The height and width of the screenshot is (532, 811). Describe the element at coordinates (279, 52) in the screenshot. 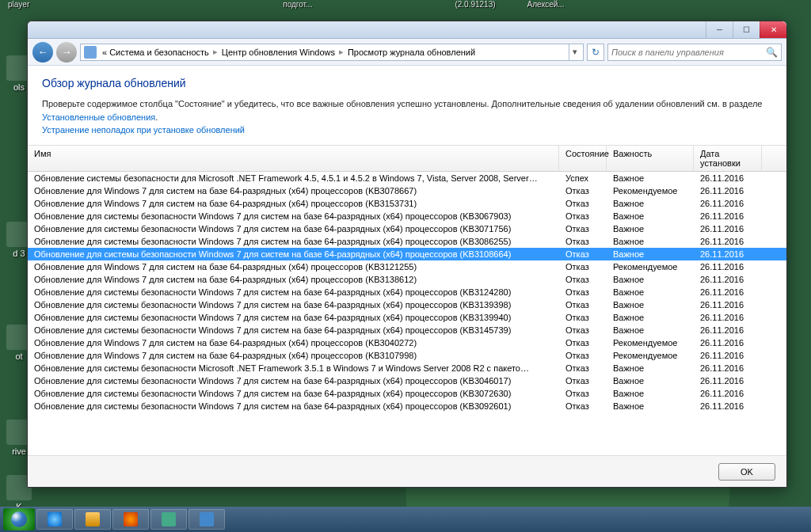

I see `breadcrumb-item: Центр обновления Windows` at that location.